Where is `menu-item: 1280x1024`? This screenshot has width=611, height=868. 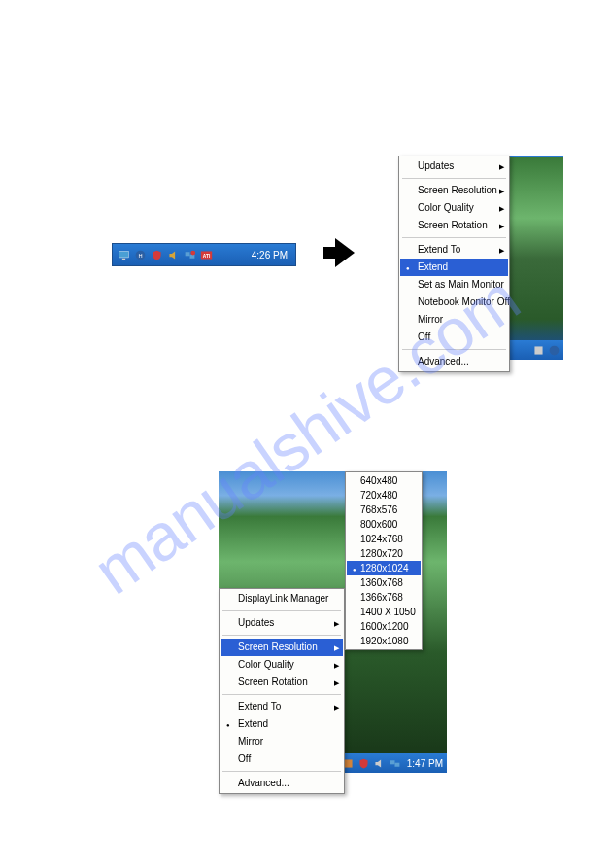 menu-item: 1280x1024 is located at coordinates (384, 568).